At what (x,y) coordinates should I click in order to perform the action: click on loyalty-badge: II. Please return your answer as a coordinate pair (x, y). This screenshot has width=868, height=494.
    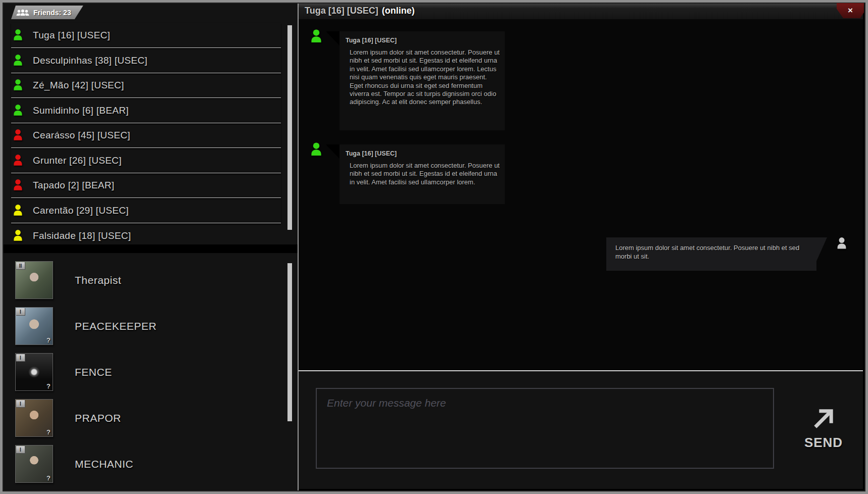
    Looking at the image, I should click on (21, 266).